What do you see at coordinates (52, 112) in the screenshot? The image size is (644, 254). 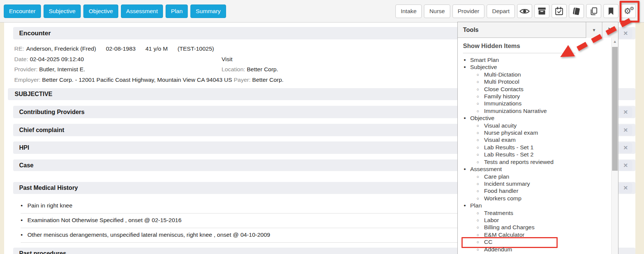 I see `section-title: Contributing Providers` at bounding box center [52, 112].